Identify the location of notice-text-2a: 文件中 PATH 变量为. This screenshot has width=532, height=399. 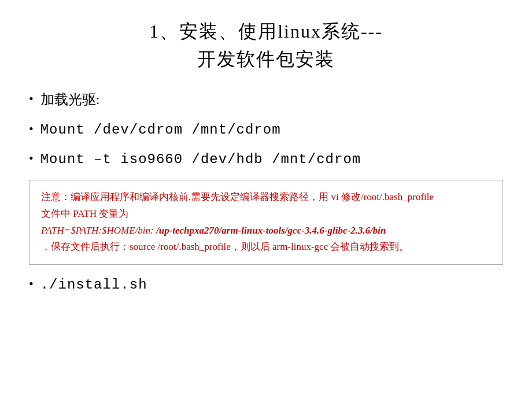
(84, 214).